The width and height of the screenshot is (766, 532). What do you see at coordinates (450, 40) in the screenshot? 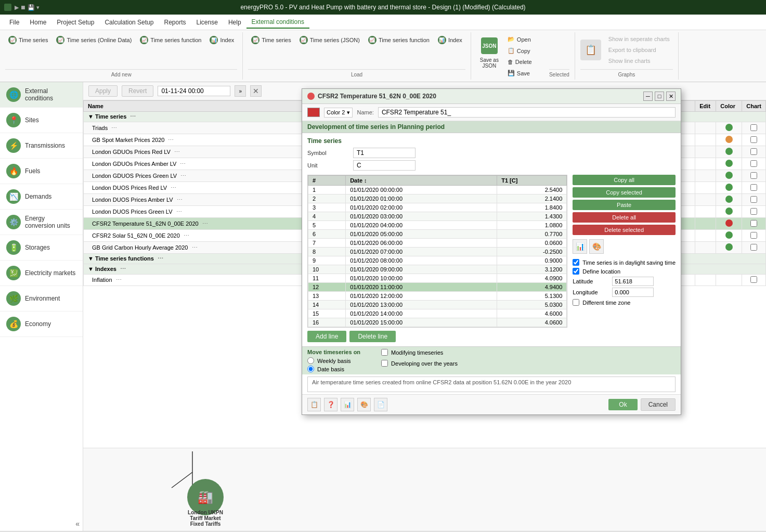
I see `ribbon-btn-load-index: 📊 Index` at bounding box center [450, 40].